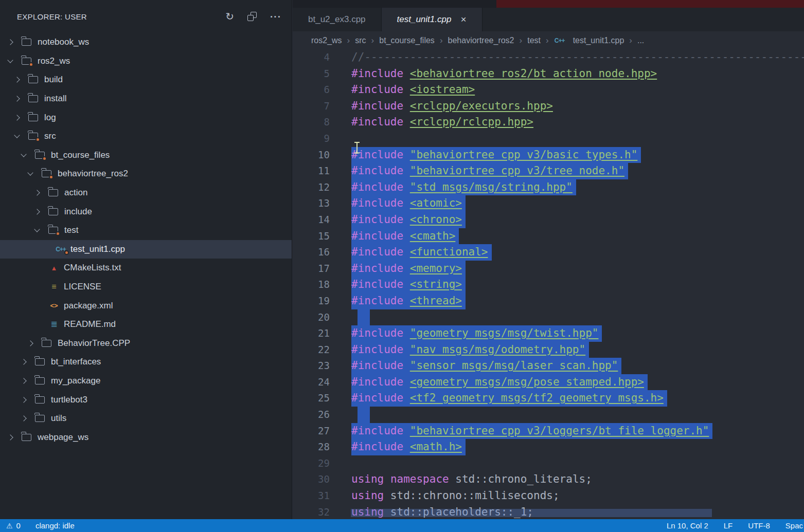 This screenshot has height=532, width=804. What do you see at coordinates (548, 366) in the screenshot?
I see `code-line: 23#include "sensor_msgs/msg/laser_scan.h…` at bounding box center [548, 366].